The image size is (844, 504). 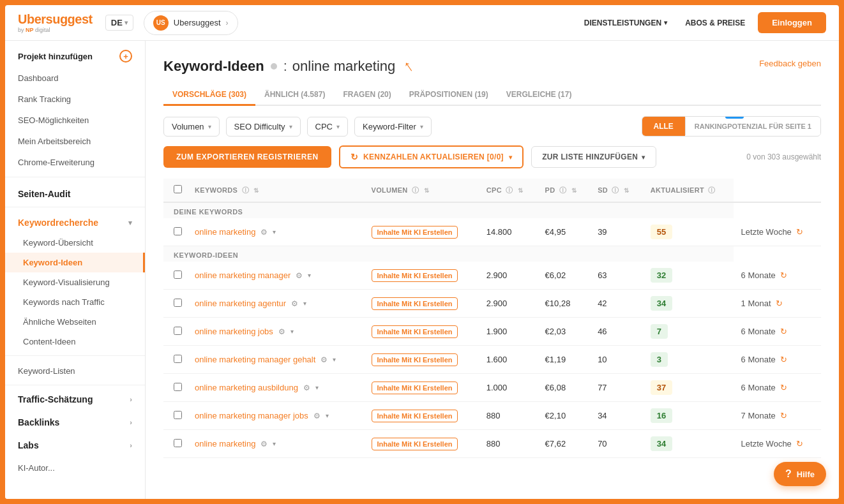 I want to click on add-list-button: ZUR LISTE HINZUFÜGEN ▾, so click(x=594, y=157).